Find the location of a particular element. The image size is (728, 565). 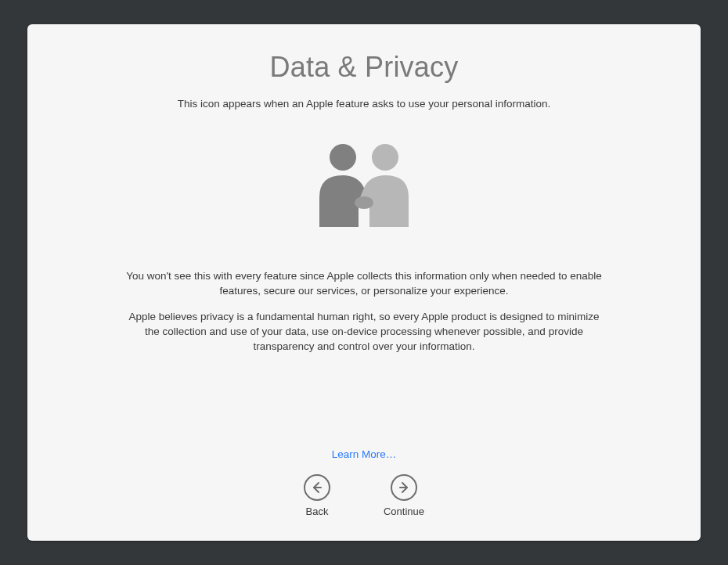

back-label: Back is located at coordinates (318, 512).